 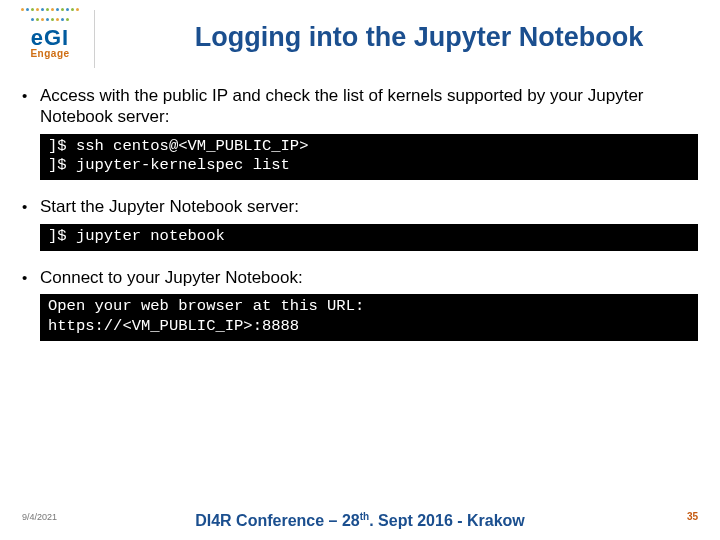 What do you see at coordinates (360, 278) in the screenshot?
I see `bullet-item: • Connect to your Jupyter Notebook:` at bounding box center [360, 278].